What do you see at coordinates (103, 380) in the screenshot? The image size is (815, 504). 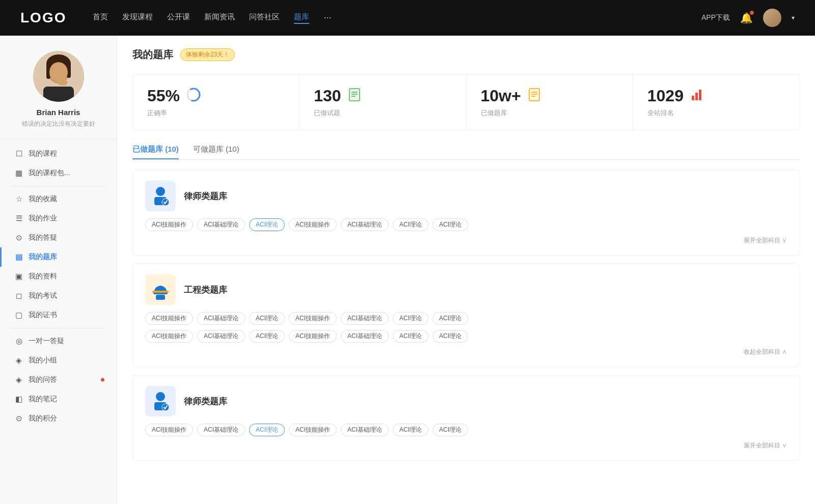 I see `qa-notification-dot` at bounding box center [103, 380].